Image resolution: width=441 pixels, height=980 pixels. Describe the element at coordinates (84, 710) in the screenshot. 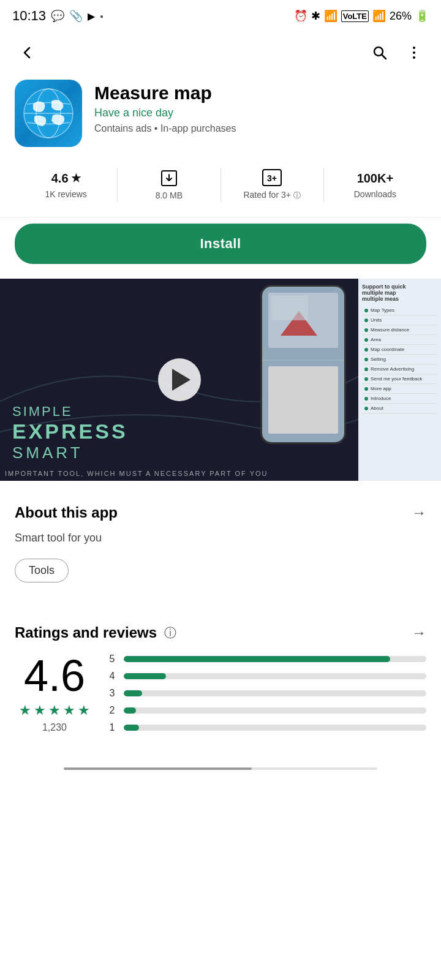

I see `star-half: ★` at that location.